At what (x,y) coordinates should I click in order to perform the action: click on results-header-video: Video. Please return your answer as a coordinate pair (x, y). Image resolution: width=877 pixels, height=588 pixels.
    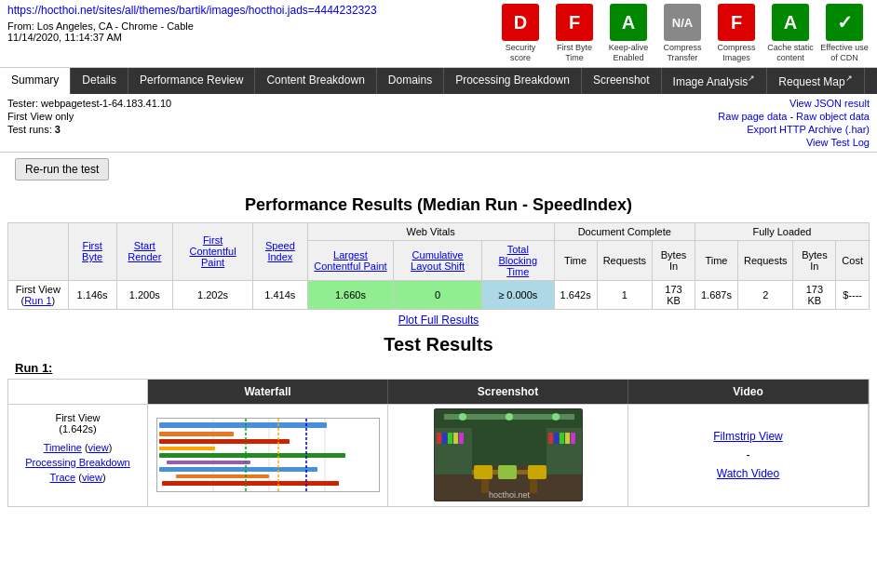
    Looking at the image, I should click on (749, 392).